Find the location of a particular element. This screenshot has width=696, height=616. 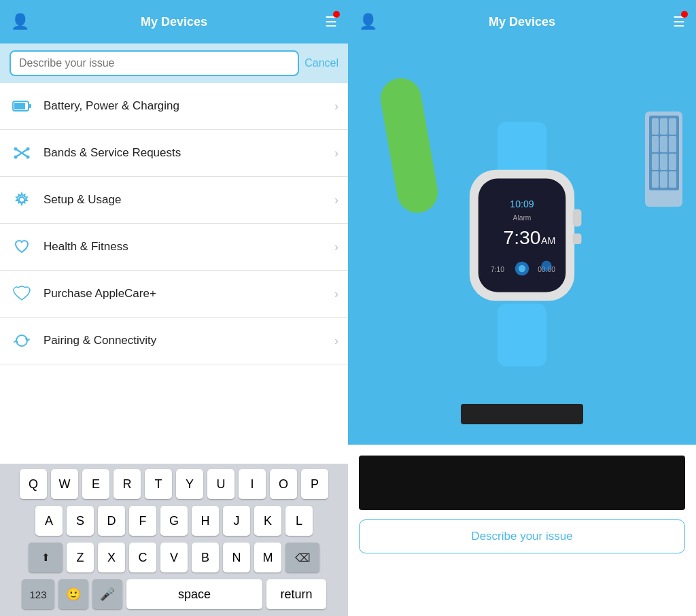

redacted-bar is located at coordinates (522, 414).